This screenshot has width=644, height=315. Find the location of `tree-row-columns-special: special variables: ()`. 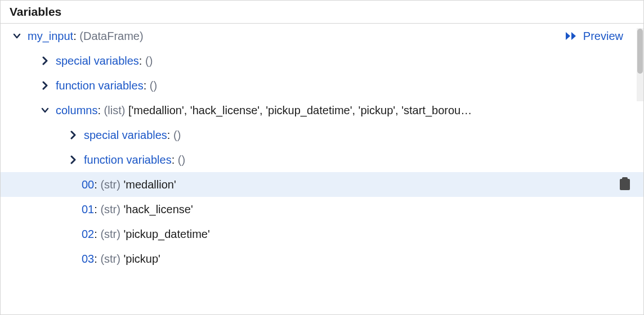

tree-row-columns-special: special variables: () is located at coordinates (322, 135).